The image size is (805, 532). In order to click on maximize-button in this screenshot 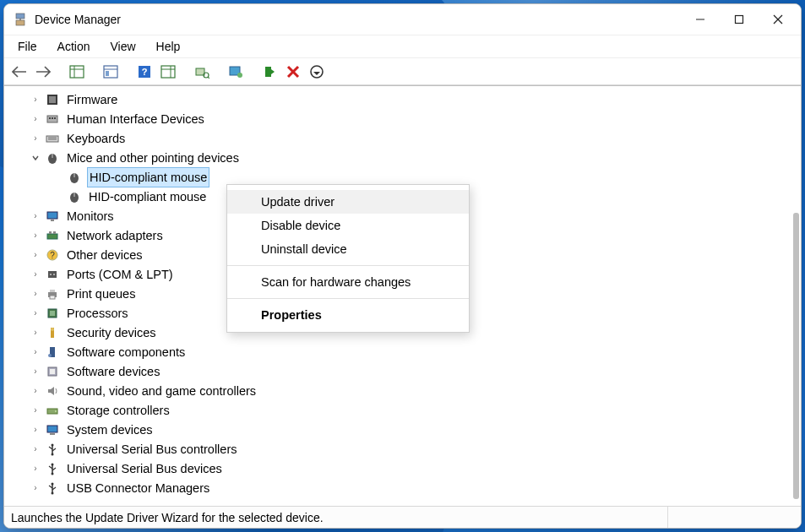, I will do `click(739, 19)`.